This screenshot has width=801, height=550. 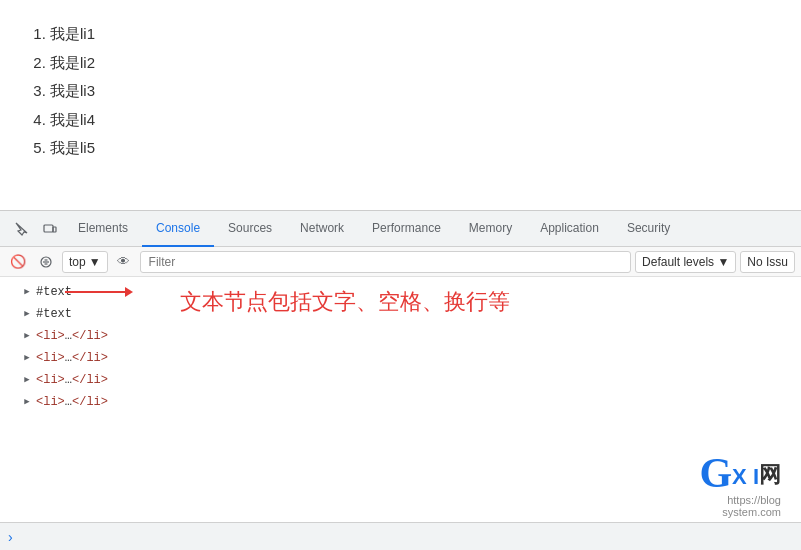 What do you see at coordinates (400, 314) in the screenshot?
I see `console-entry-text-2: ▶ #text` at bounding box center [400, 314].